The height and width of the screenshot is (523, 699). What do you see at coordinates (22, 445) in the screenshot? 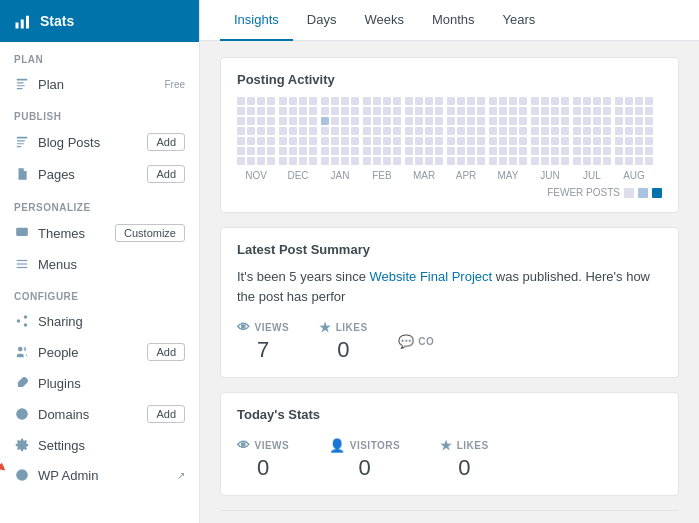
I see `settings-icon` at bounding box center [22, 445].